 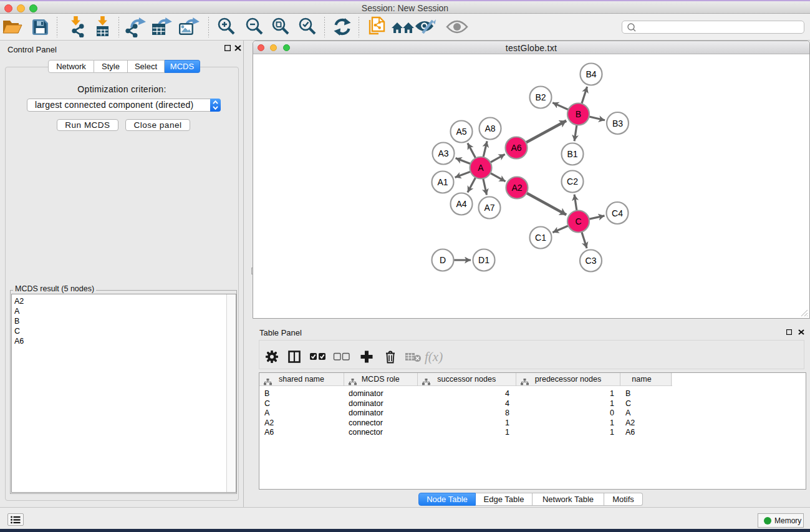 I want to click on svg-text: A4, so click(x=461, y=204).